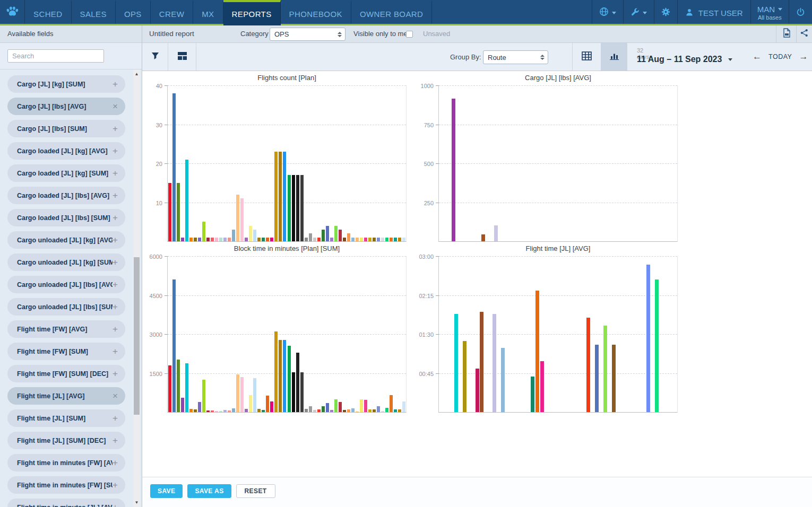  What do you see at coordinates (183, 57) in the screenshot?
I see `layout-columns-button` at bounding box center [183, 57].